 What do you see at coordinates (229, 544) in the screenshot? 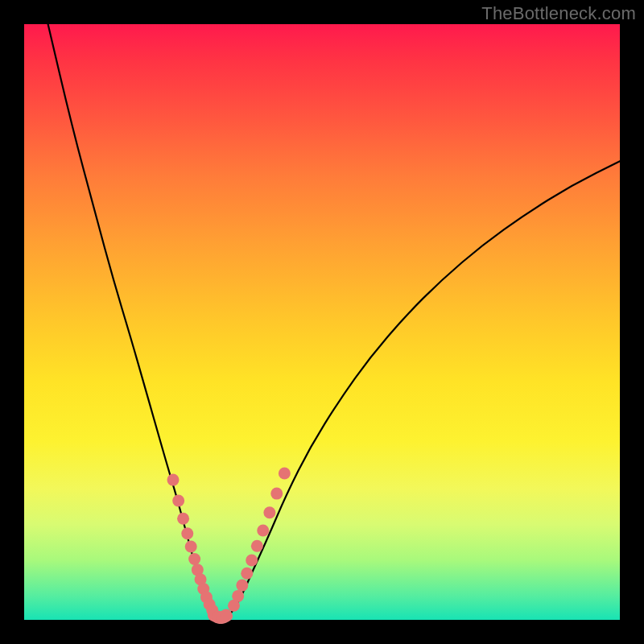
I see `markers-group` at bounding box center [229, 544].